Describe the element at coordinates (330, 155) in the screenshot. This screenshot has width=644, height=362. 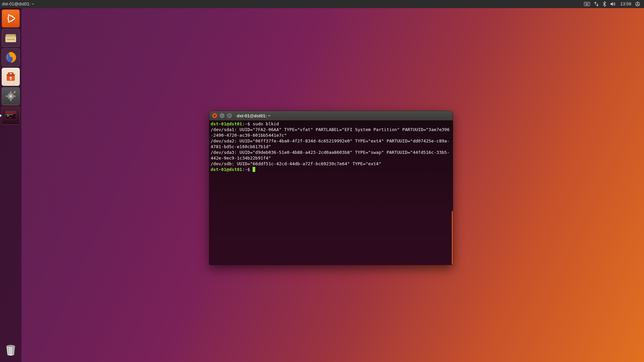
I see `terminal-output-line: /dev/sda3: UUID="d9deb036-51e0-4b88-a423…` at that location.